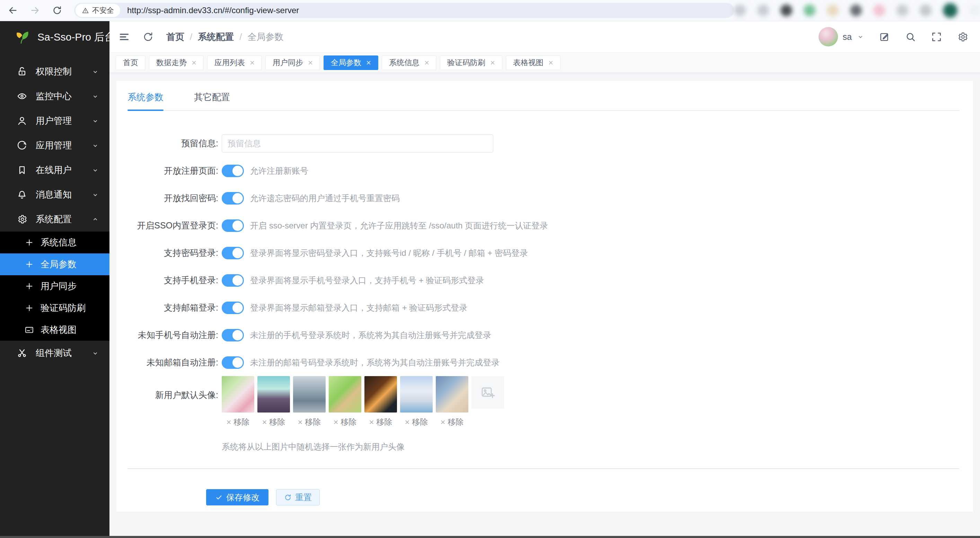  Describe the element at coordinates (358, 144) in the screenshot. I see `reserved-info-input` at that location.